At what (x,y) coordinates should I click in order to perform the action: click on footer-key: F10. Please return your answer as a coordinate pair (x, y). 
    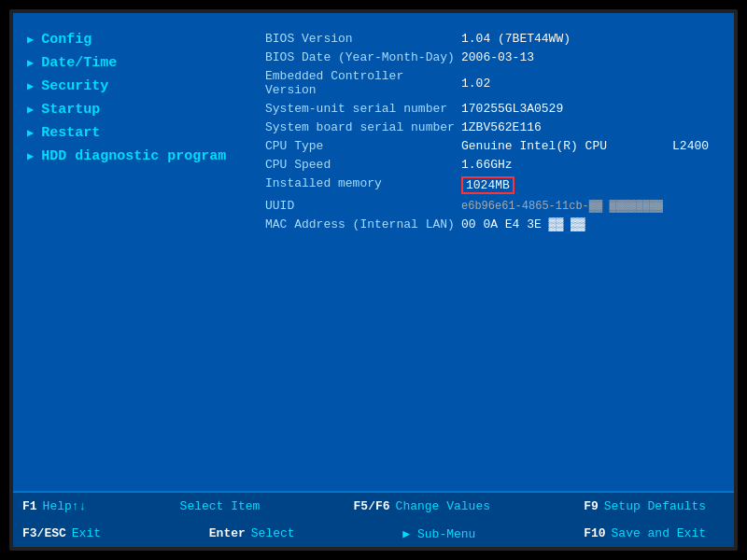
    Looking at the image, I should click on (594, 534).